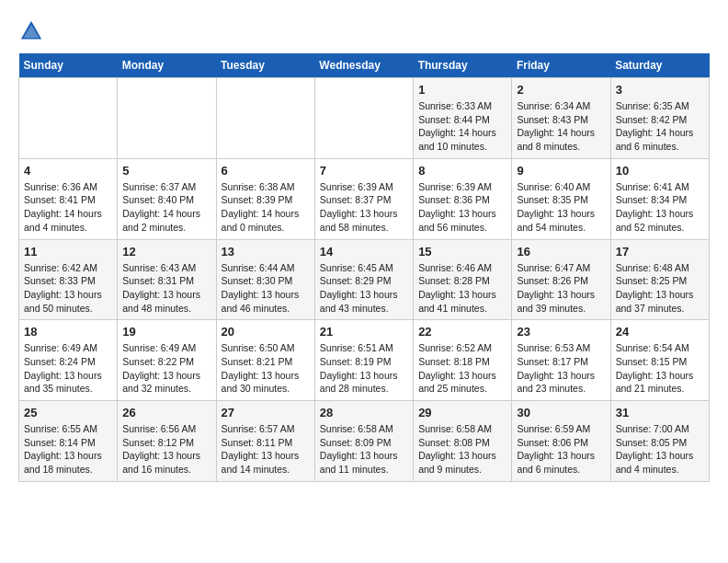 Image resolution: width=728 pixels, height=563 pixels. What do you see at coordinates (660, 119) in the screenshot?
I see `calendar-cell: 3Sunrise: 6:35 AMSunset: 8:42 PMDaylight…` at bounding box center [660, 119].